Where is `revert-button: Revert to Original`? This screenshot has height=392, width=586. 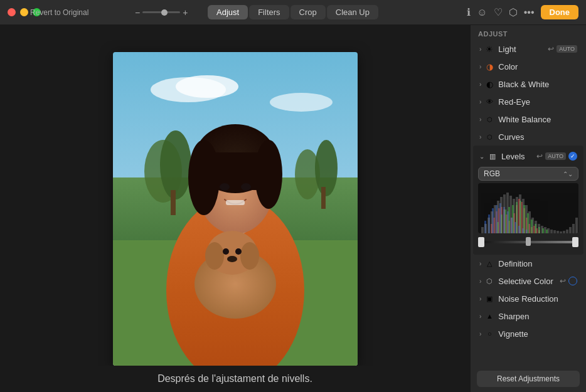 revert-button: Revert to Original is located at coordinates (59, 13).